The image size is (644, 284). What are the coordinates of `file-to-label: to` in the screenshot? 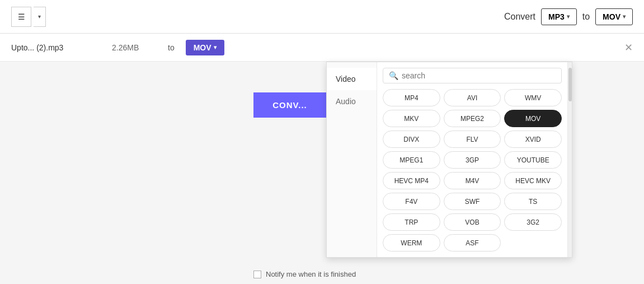 It's located at (171, 48).